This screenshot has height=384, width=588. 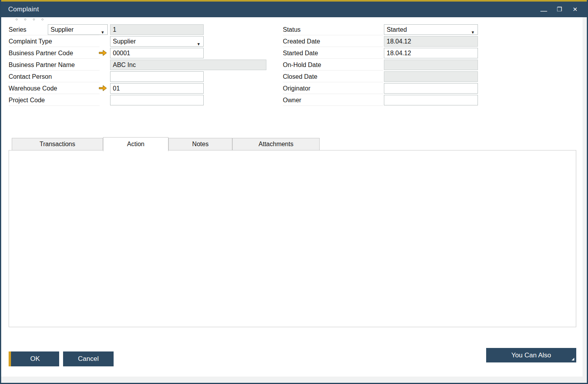 What do you see at coordinates (559, 9) in the screenshot?
I see `maximize-icon: ❐` at bounding box center [559, 9].